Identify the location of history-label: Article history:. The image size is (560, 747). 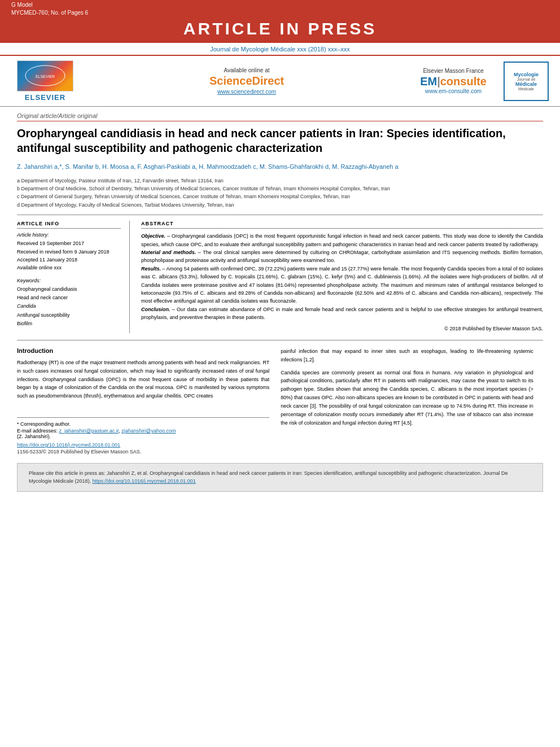
(69, 235).